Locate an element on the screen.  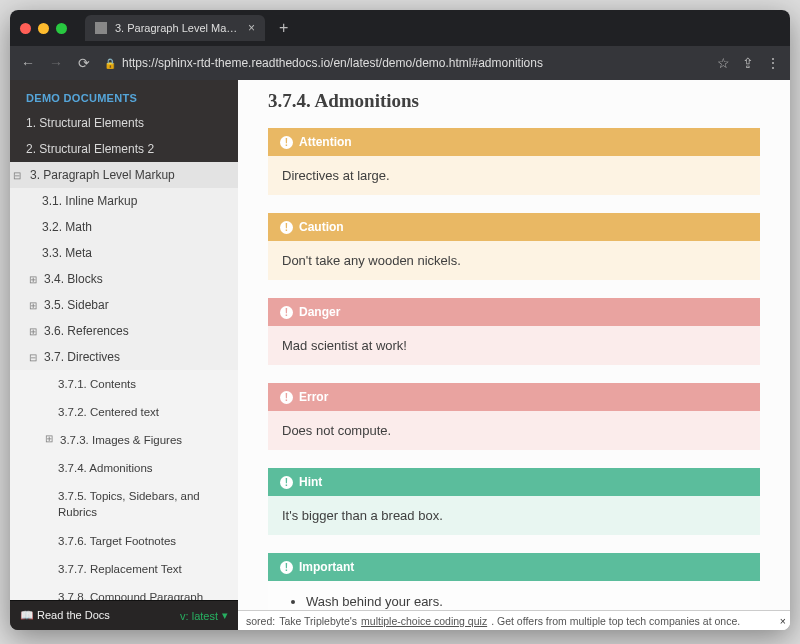
list-item: Wash behind your ears. is located at coordinates (526, 602).